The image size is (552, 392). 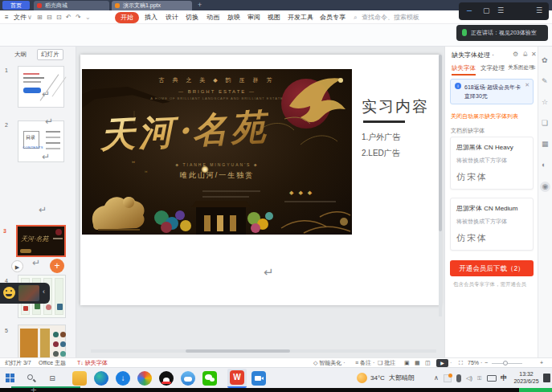 I want to click on vertical-scrollbar, so click(x=440, y=186).